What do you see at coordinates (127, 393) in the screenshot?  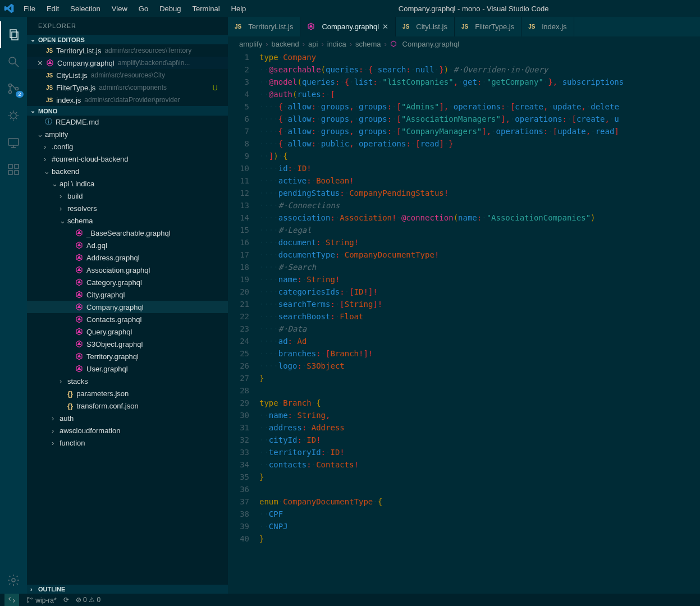 I see `tree-file: {}parameters.json` at bounding box center [127, 393].